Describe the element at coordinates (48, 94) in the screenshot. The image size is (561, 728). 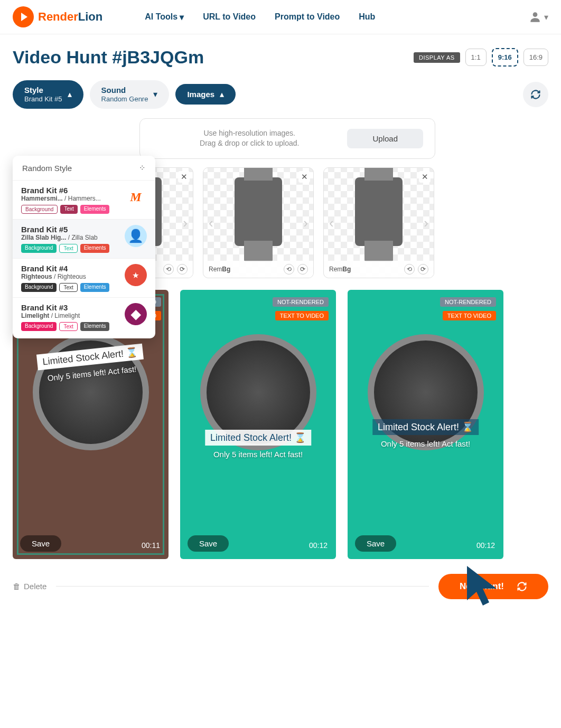
I see `style-pill: Style Brand Kit #5 ▴` at that location.